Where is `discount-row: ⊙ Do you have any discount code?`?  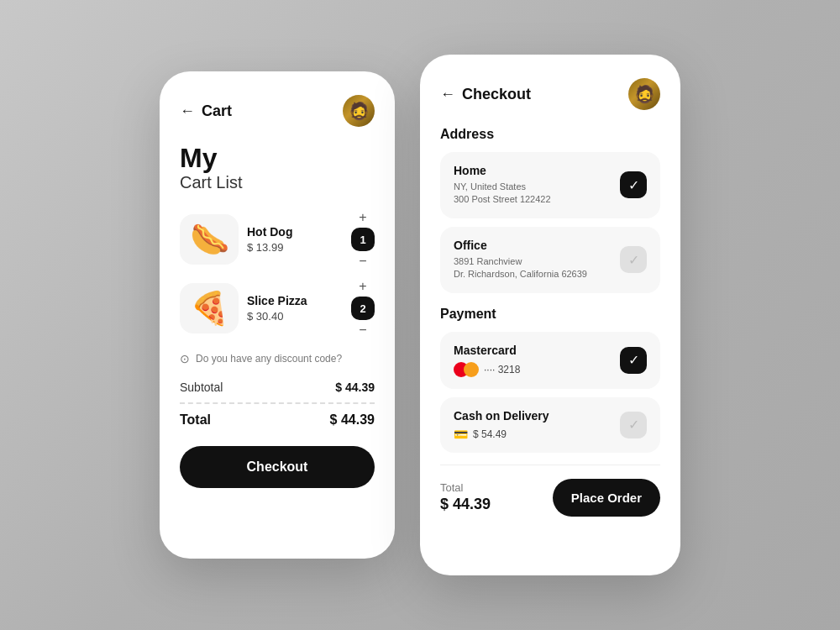 discount-row: ⊙ Do you have any discount code? is located at coordinates (277, 359).